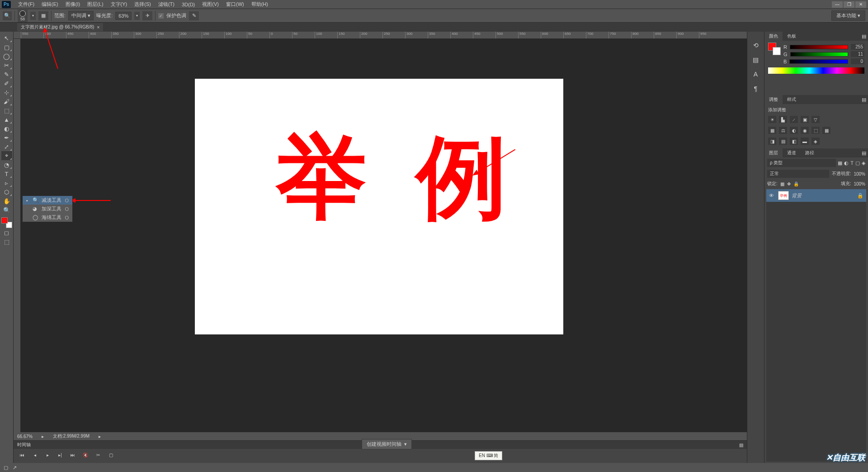  Describe the element at coordinates (7, 110) in the screenshot. I see `clone-tool: ⬚` at that location.